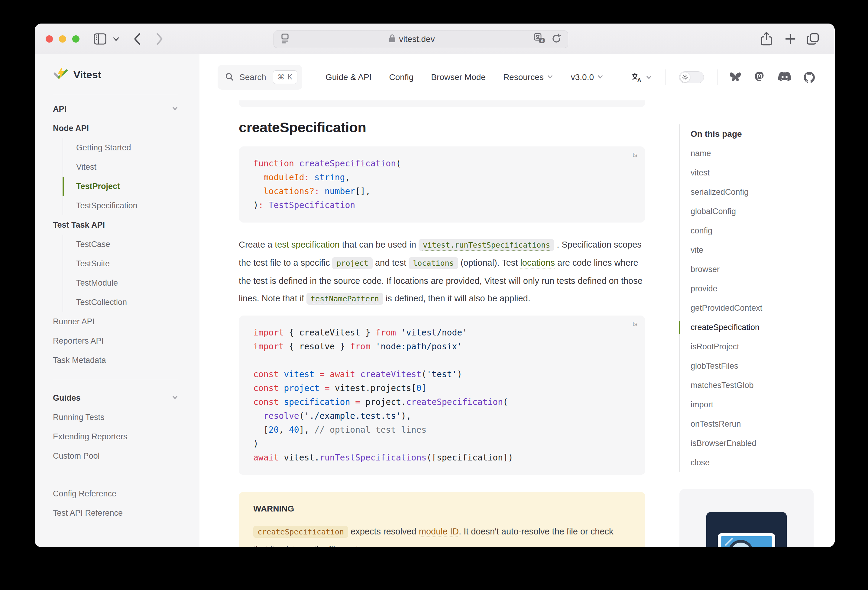  I want to click on toc-item-matchestestglob: matchesTestGlob, so click(763, 385).